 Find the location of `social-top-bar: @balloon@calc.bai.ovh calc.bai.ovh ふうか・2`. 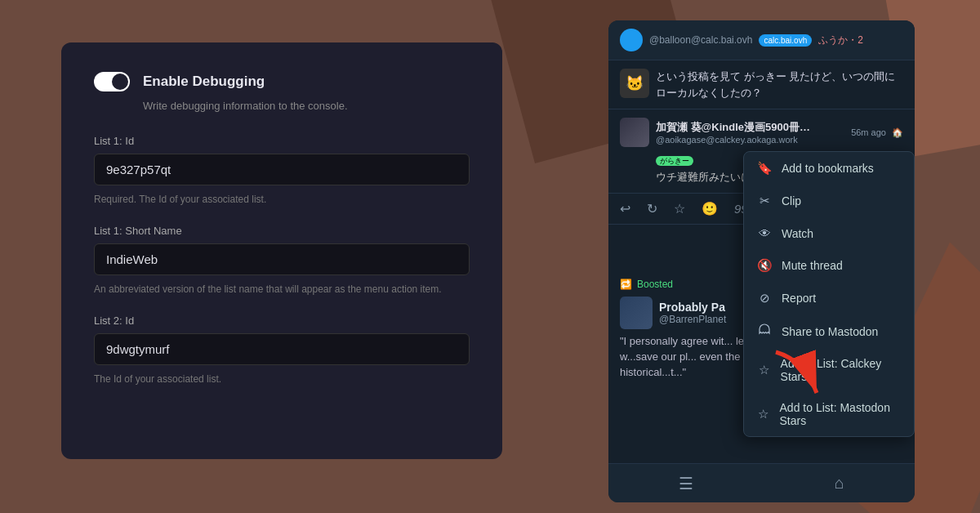

social-top-bar: @balloon@calc.bai.ovh calc.bai.ovh ふうか・2 is located at coordinates (761, 41).